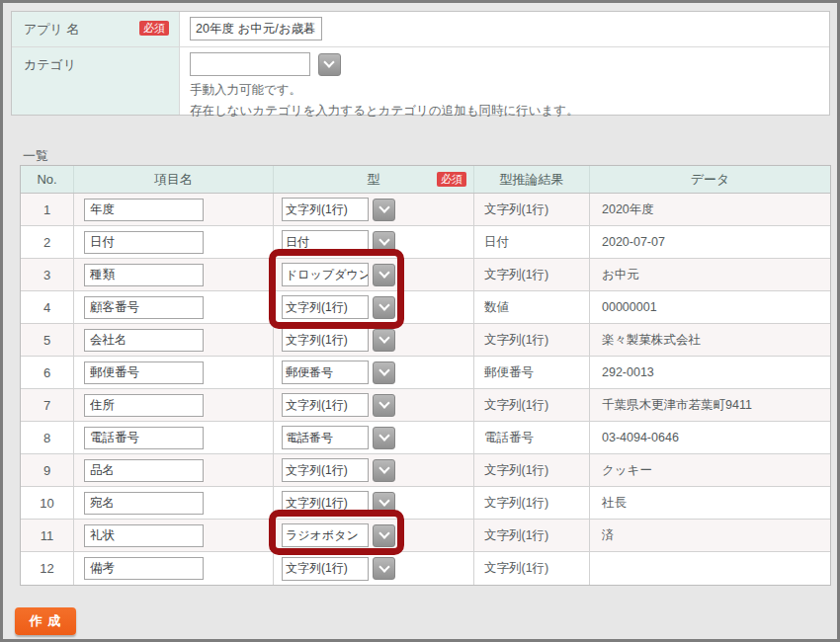 The image size is (840, 642). What do you see at coordinates (710, 372) in the screenshot?
I see `data-value: 292-0013` at bounding box center [710, 372].